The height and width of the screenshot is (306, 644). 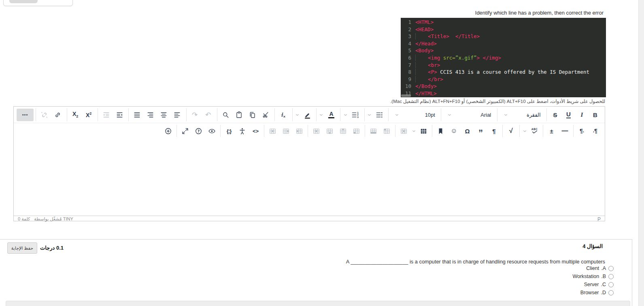 I want to click on align-center-icon, so click(x=164, y=115).